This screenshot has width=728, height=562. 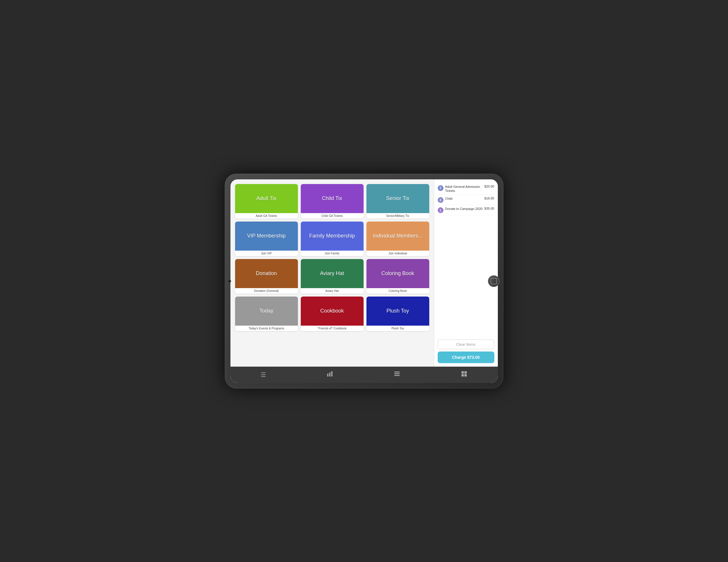 I want to click on tile-coloring-book: Coloring Book Coloring Book, so click(x=398, y=276).